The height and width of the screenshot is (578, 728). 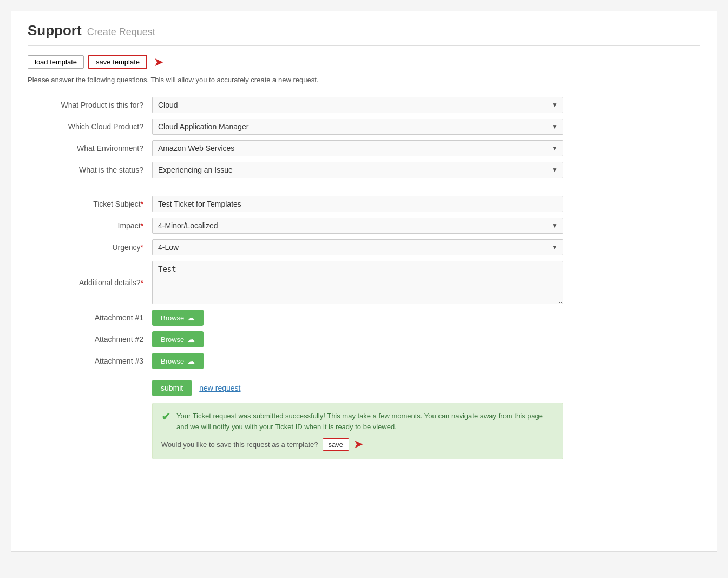 What do you see at coordinates (427, 388) in the screenshot?
I see `action-row: submit new request` at bounding box center [427, 388].